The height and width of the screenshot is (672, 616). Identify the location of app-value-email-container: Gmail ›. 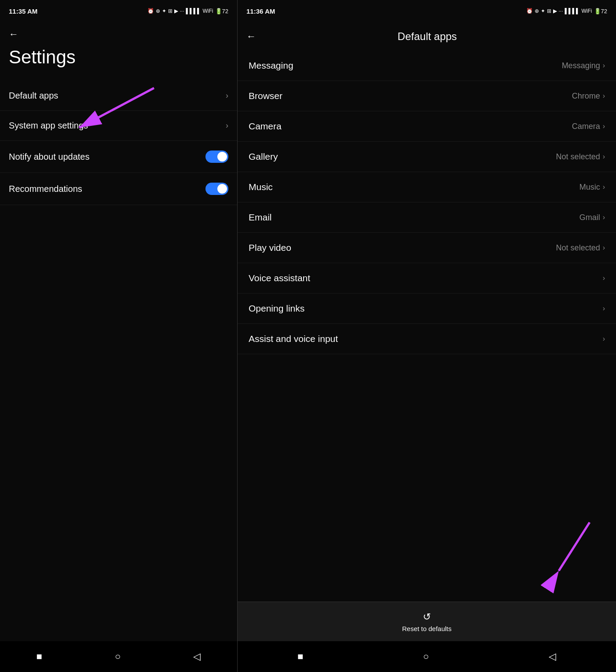
(592, 217).